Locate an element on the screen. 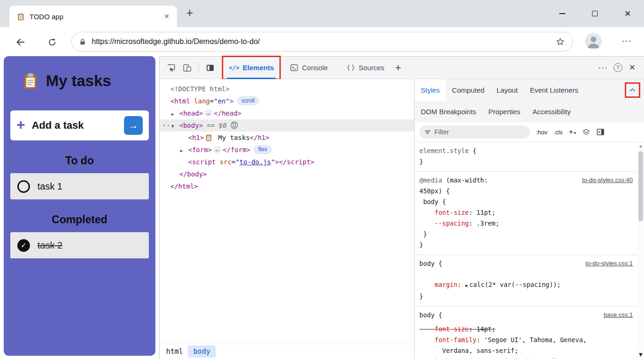 The image size is (644, 359). dom-tree-node: <!DOCTYPE html> is located at coordinates (287, 89).